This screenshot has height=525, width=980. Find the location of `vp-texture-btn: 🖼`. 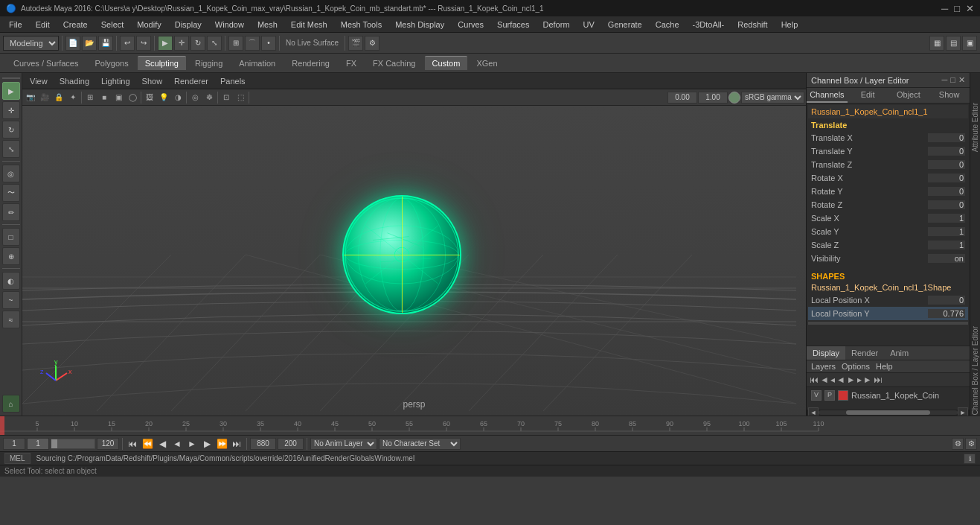

vp-texture-btn: 🖼 is located at coordinates (150, 98).